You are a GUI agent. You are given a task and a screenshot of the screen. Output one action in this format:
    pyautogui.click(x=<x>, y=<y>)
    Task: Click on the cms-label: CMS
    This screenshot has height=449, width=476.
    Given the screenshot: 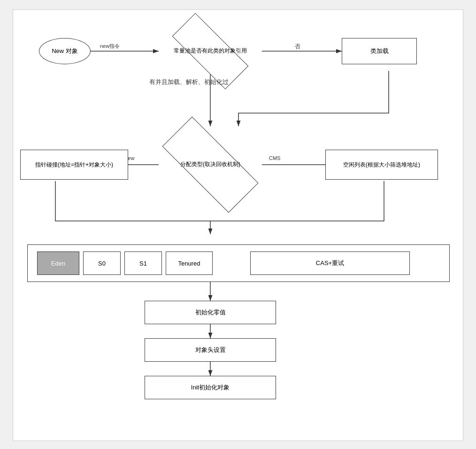 What is the action you would take?
    pyautogui.click(x=275, y=158)
    